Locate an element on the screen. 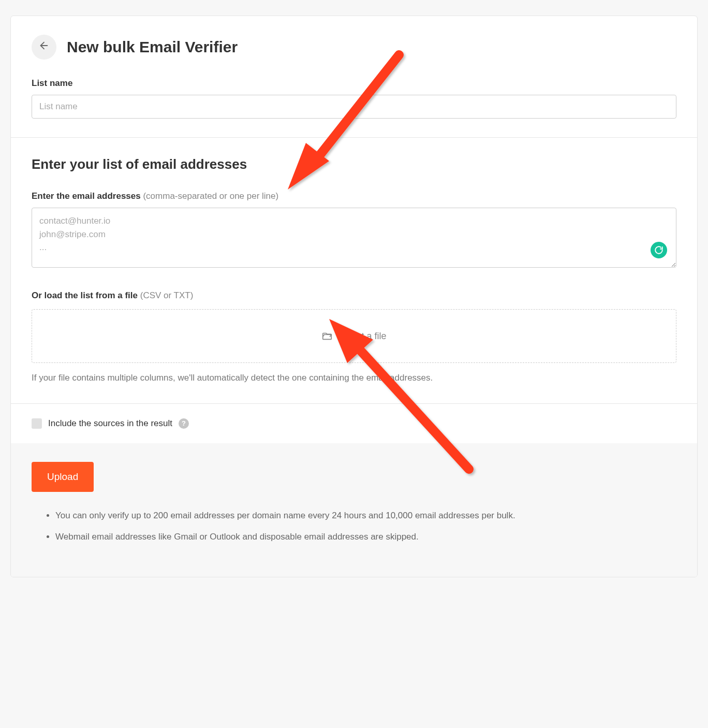  file-dropzone: Select a file is located at coordinates (354, 336).